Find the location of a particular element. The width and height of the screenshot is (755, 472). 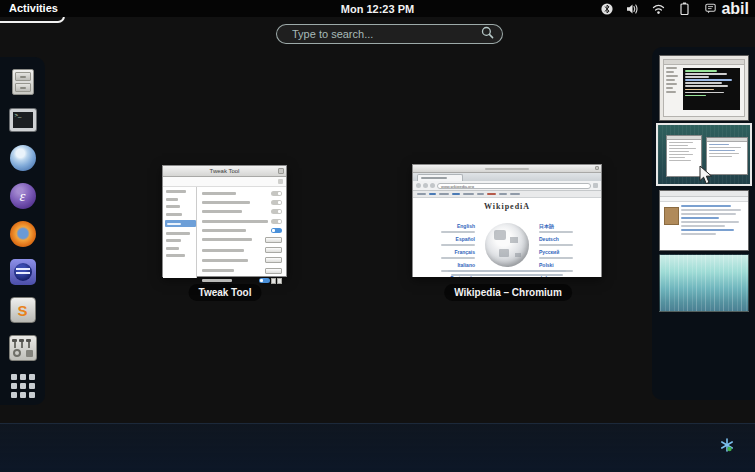

wikipedia-language-link: Deutsch is located at coordinates (556, 240).